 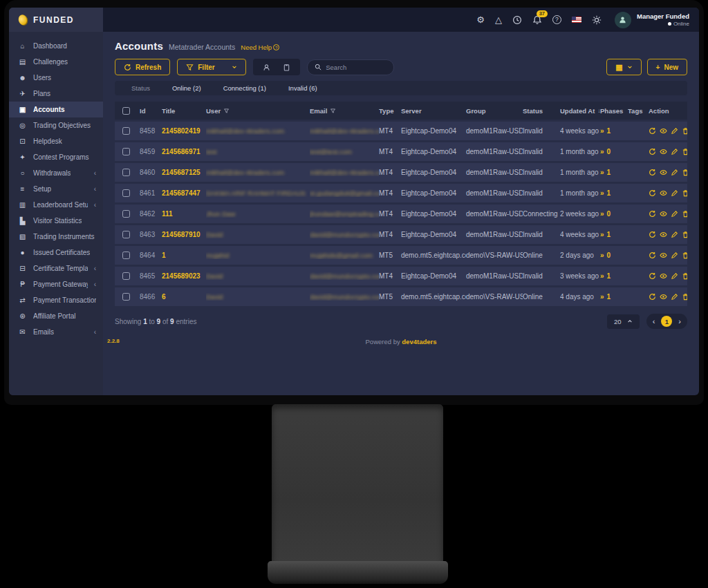 I want to click on language-flag-icon, so click(x=577, y=19).